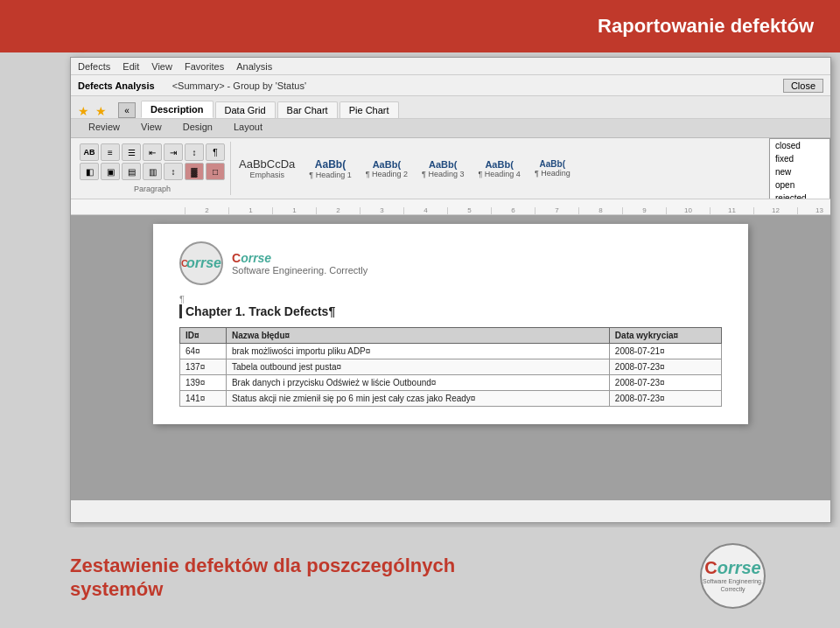 The image size is (840, 628). What do you see at coordinates (644, 211) in the screenshot?
I see `ruler-mark: 9` at bounding box center [644, 211].